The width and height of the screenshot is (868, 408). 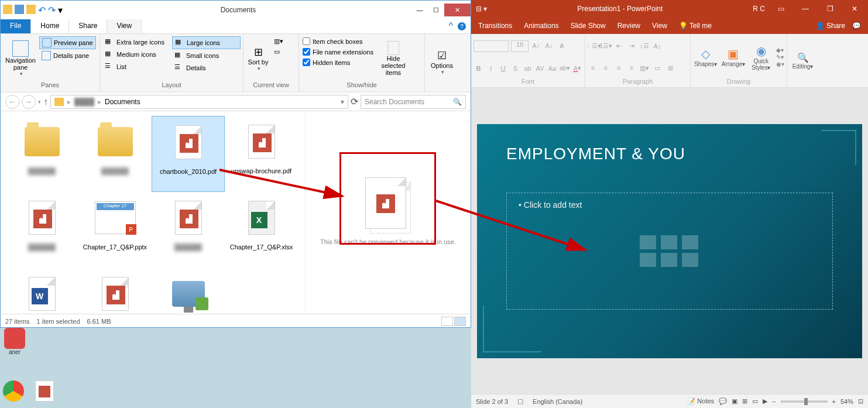 What do you see at coordinates (632, 46) in the screenshot?
I see `indent-more-icon: ⇥` at bounding box center [632, 46].